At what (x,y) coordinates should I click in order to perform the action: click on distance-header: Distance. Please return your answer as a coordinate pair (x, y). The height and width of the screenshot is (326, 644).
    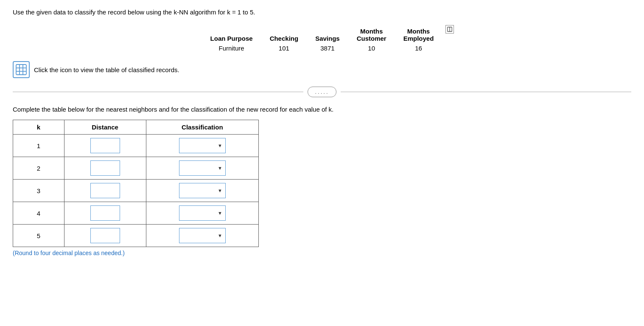
    Looking at the image, I should click on (105, 127).